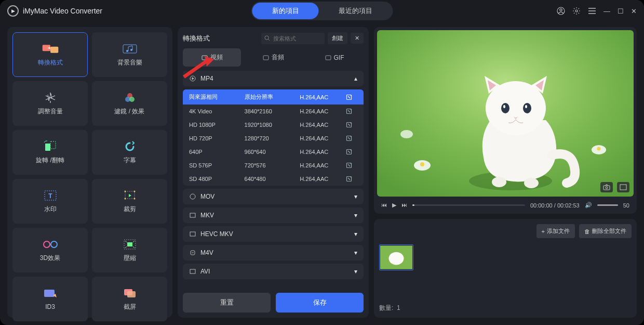 This screenshot has width=644, height=325. Describe the element at coordinates (50, 299) in the screenshot. I see `tool-id3: ID3` at that location.